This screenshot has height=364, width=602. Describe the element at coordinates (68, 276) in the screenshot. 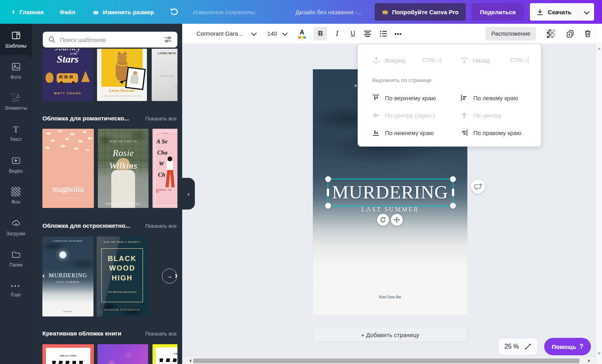

I see `template-murdering: A DETECTIVE LIM MYSTERY MURDERING LAST S…` at that location.